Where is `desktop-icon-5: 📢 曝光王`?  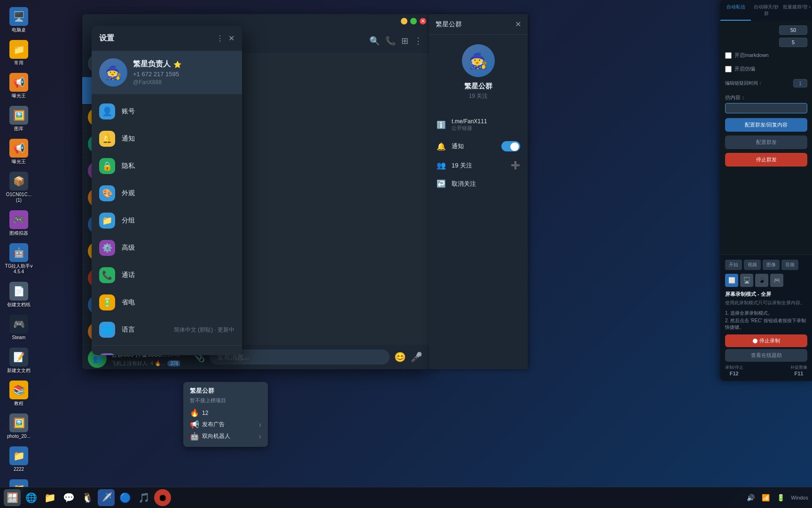 desktop-icon-5: 📢 曝光王 is located at coordinates (19, 151).